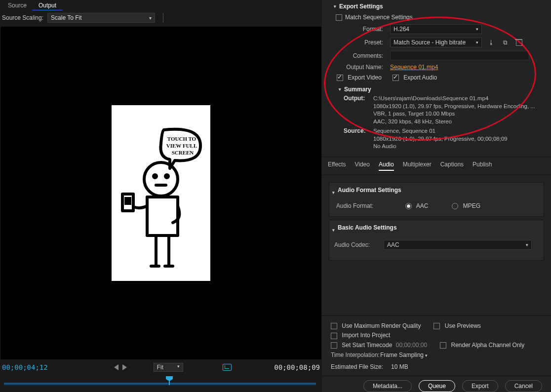 The width and height of the screenshot is (551, 392). Describe the element at coordinates (364, 78) in the screenshot. I see `export-video-label: Export Video` at that location.